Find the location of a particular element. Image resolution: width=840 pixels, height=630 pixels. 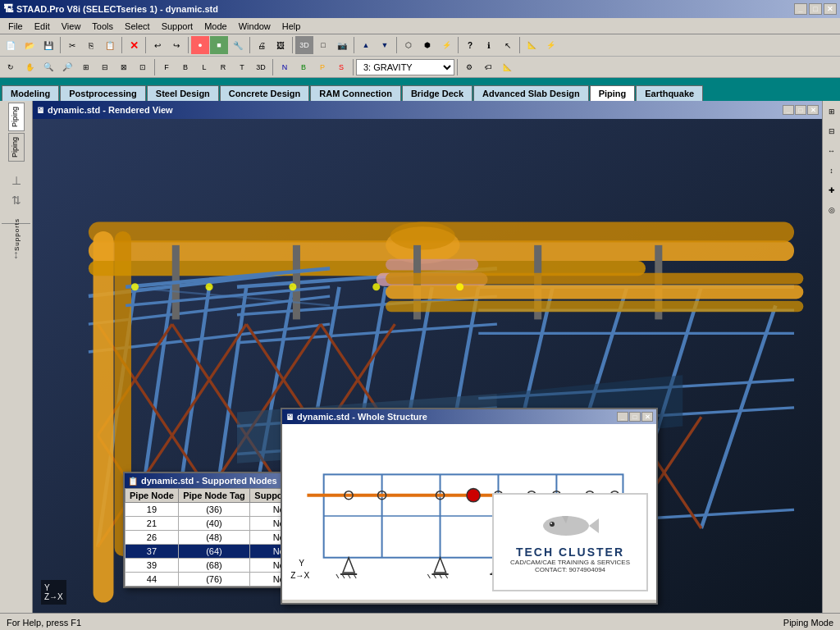

copy-button: ⎘ is located at coordinates (91, 45).